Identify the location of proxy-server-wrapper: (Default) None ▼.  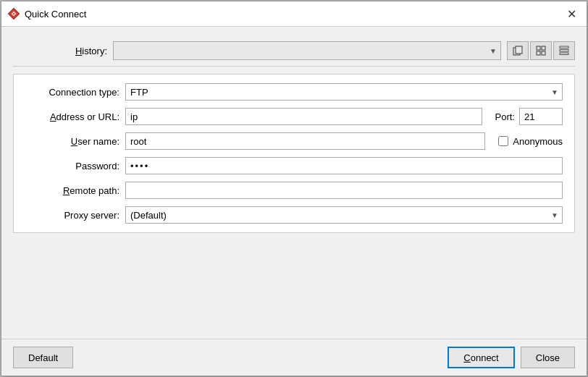
(344, 215).